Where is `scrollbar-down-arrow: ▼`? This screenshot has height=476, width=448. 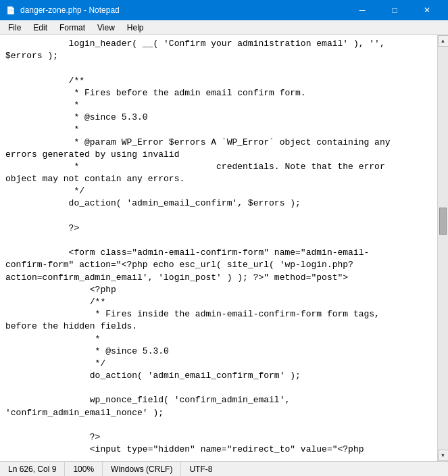 scrollbar-down-arrow: ▼ is located at coordinates (443, 456).